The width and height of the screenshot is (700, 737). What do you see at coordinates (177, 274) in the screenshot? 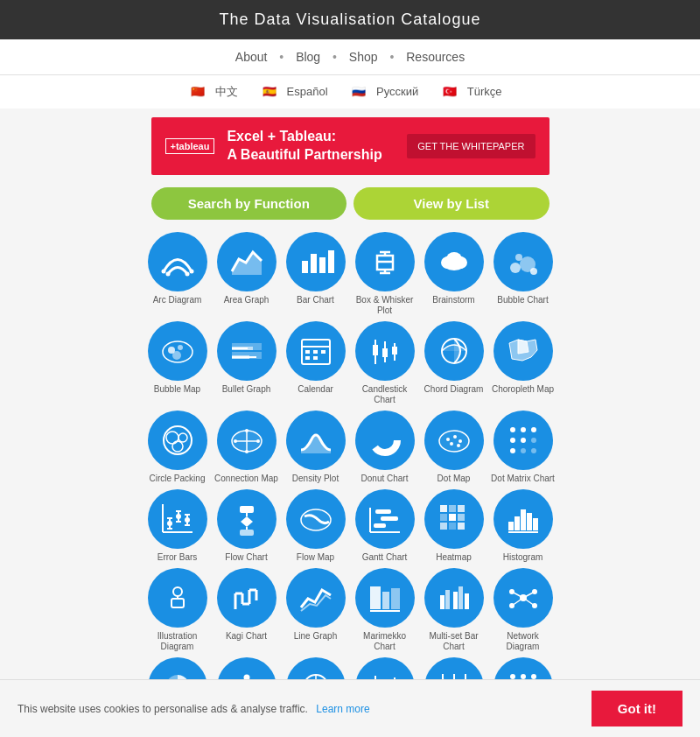
I see `chart-item-arc-diagram: Arc Diagram` at bounding box center [177, 274].